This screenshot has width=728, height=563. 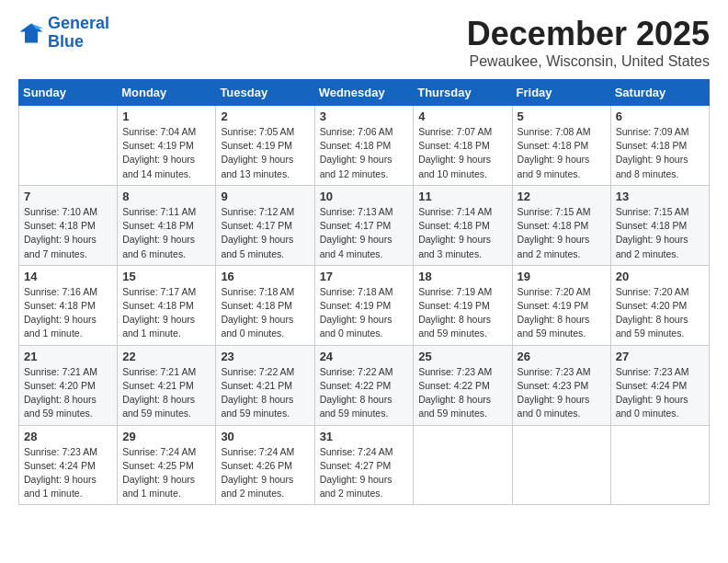 What do you see at coordinates (364, 93) in the screenshot?
I see `calendar-header-row: SundayMondayTuesdayWednesdayThursdayFrid…` at bounding box center [364, 93].